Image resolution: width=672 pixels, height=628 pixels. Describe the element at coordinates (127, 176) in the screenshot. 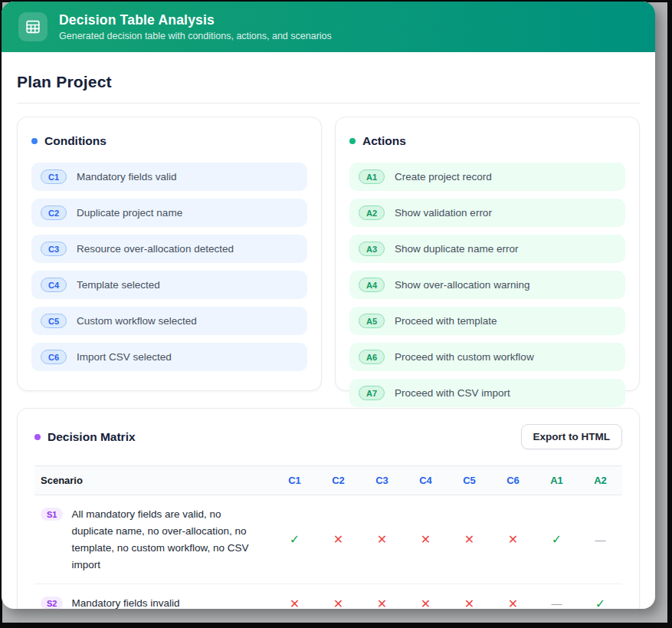

I see `conditions-item-label: Mandatory fields valid` at that location.